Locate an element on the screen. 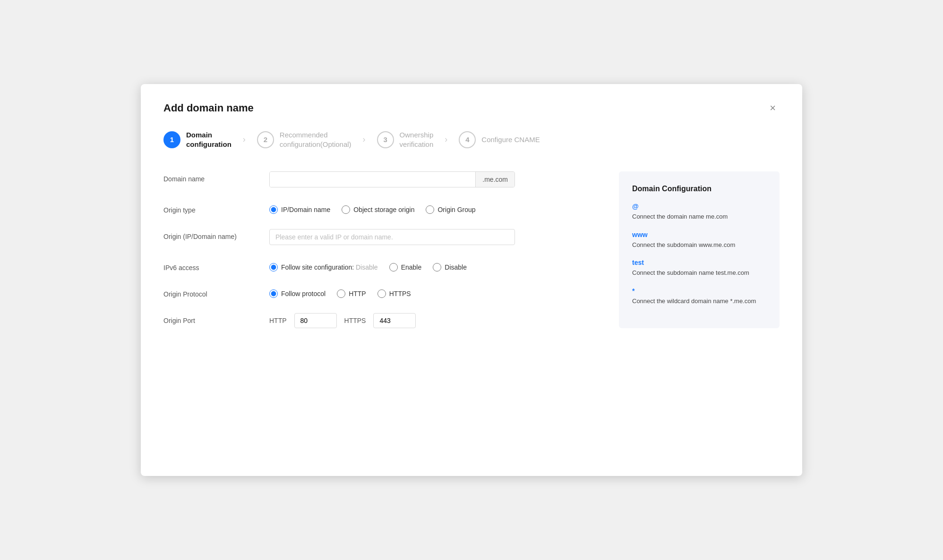  modal-title: Add domain name is located at coordinates (209, 108).